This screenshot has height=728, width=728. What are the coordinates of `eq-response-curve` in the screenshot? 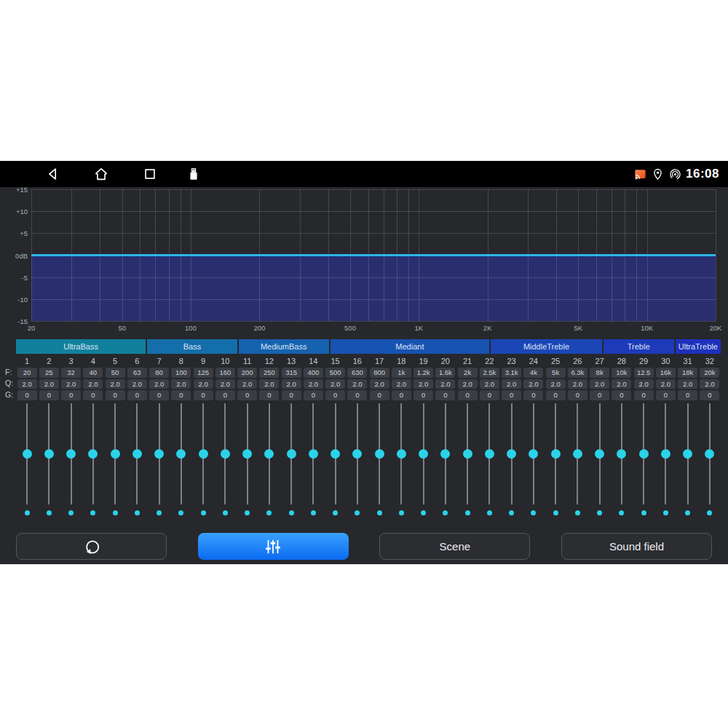 It's located at (373, 255).